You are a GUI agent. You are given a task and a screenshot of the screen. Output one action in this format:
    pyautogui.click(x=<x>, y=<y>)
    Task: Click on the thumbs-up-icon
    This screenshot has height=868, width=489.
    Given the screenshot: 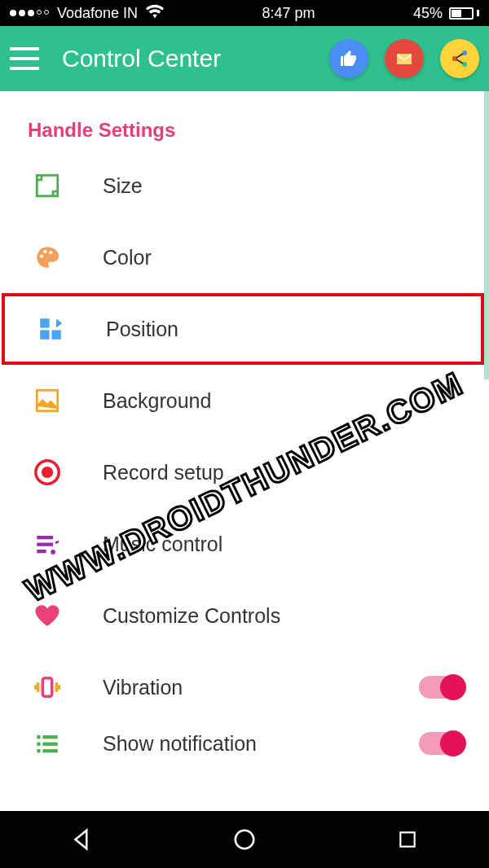 What is the action you would take?
    pyautogui.click(x=349, y=59)
    